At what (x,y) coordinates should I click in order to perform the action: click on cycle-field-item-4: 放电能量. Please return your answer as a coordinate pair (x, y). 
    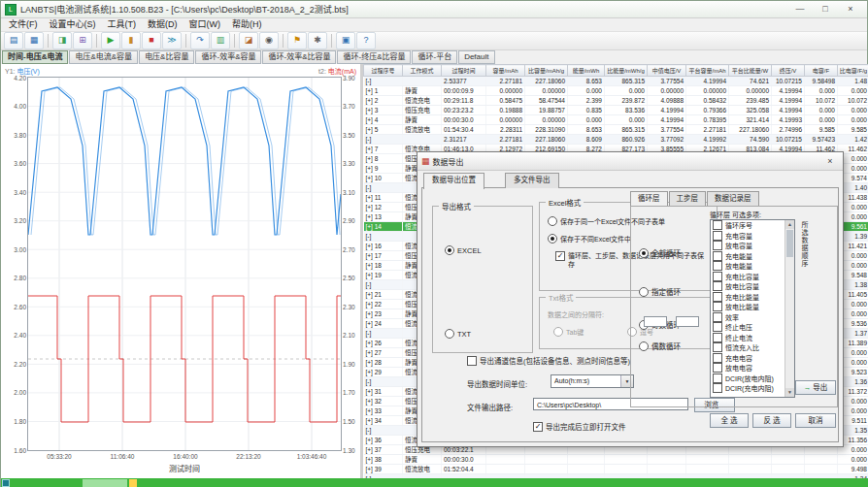
    Looking at the image, I should click on (748, 266).